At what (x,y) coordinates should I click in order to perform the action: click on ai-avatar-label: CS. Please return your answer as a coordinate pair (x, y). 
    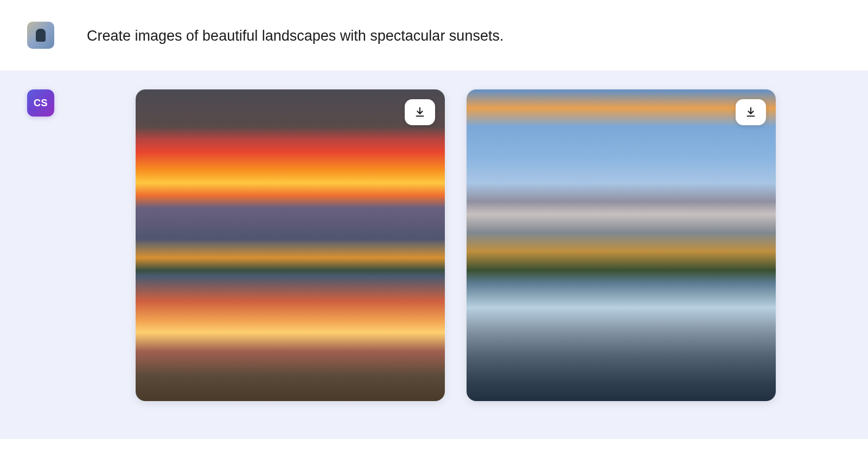
    Looking at the image, I should click on (41, 103).